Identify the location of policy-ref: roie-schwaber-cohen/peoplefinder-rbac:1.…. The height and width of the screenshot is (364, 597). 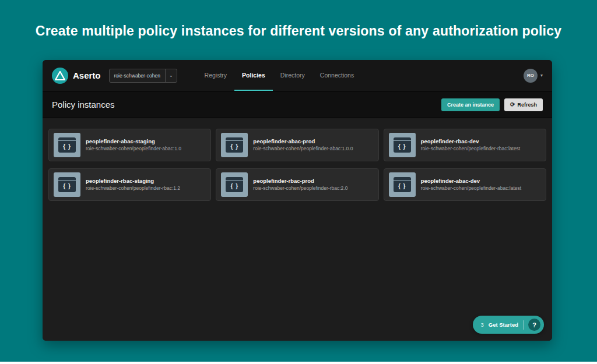
(133, 189).